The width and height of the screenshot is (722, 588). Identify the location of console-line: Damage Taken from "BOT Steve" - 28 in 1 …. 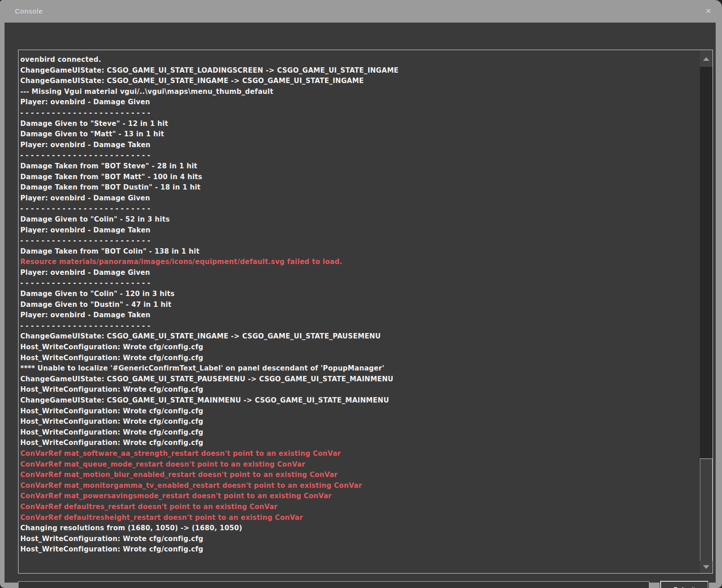
(360, 167).